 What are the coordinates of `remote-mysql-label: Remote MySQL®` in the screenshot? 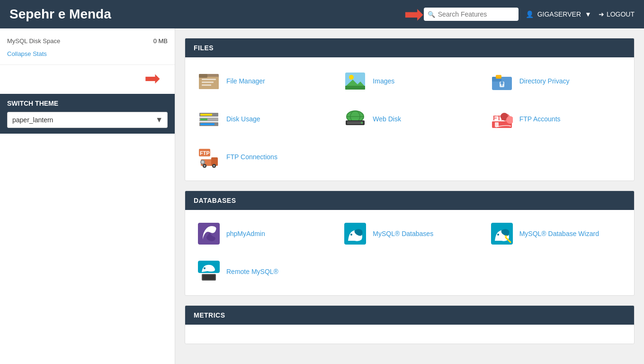 It's located at (252, 272).